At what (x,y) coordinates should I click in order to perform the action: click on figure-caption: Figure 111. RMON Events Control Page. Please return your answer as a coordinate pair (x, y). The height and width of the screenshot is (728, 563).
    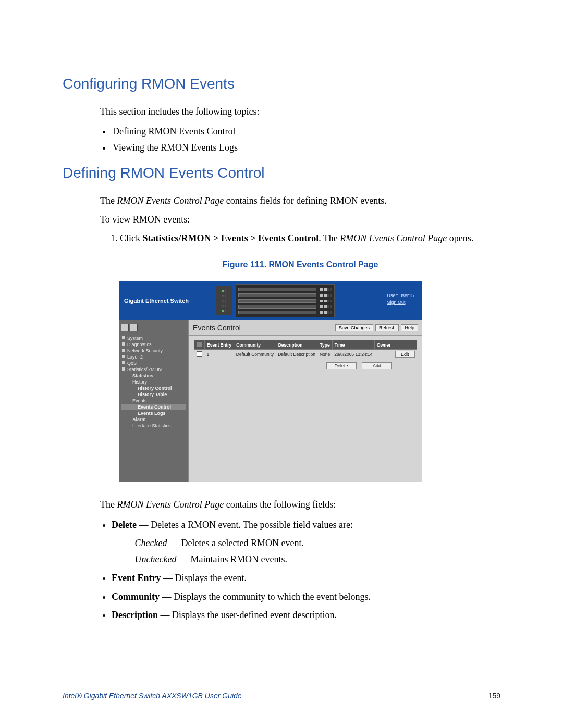
    Looking at the image, I should click on (300, 265).